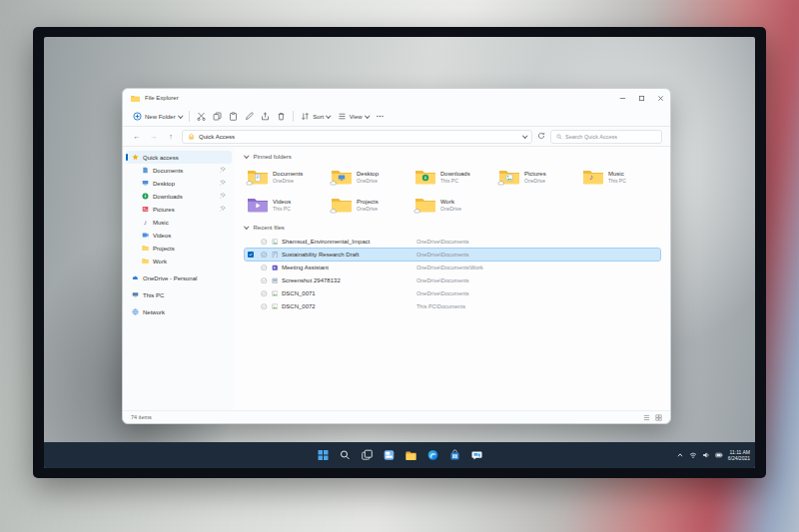 The width and height of the screenshot is (799, 532). What do you see at coordinates (452, 177) in the screenshot?
I see `folder-tile-downloads: DownloadsThis PC` at bounding box center [452, 177].